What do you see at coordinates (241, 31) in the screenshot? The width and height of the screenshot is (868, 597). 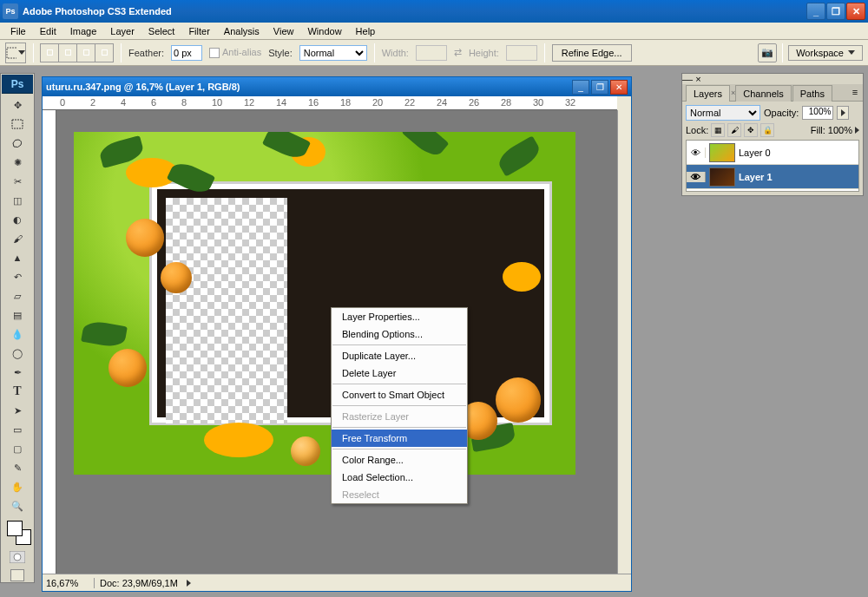 I see `menu-analysis: Analysis` at bounding box center [241, 31].